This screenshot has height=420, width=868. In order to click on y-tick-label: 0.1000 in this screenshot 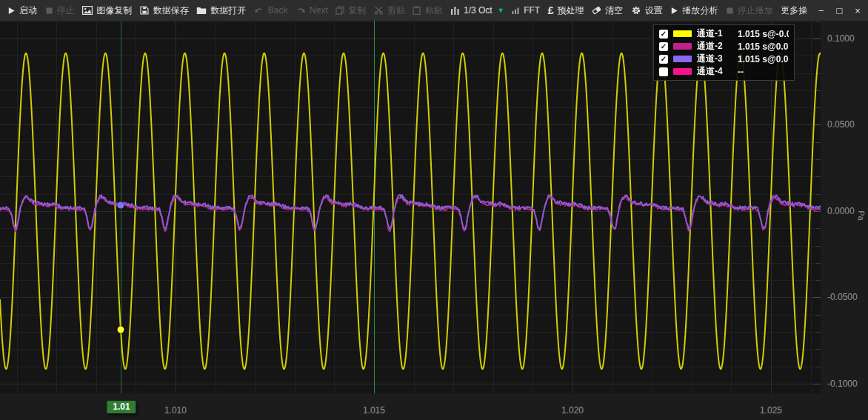, I will do `click(841, 39)`.